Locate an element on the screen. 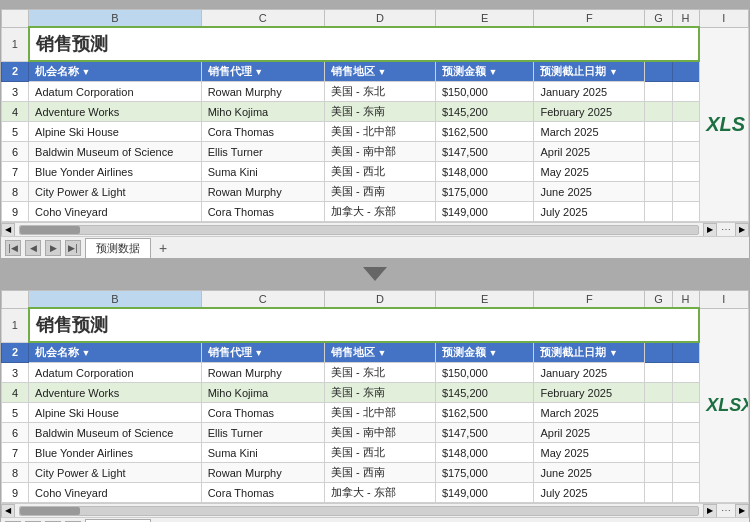 This screenshot has width=750, height=522. bottom-col-G-header: G is located at coordinates (658, 300).